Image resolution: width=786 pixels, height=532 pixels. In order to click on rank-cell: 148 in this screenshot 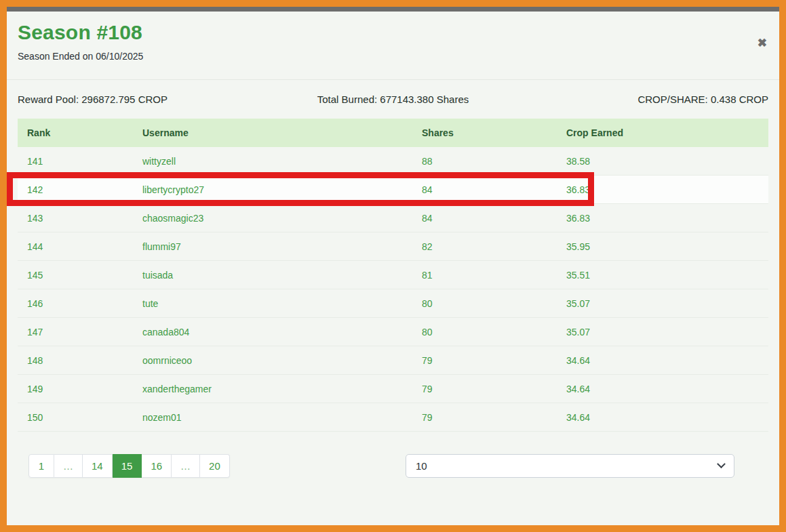, I will do `click(75, 361)`.